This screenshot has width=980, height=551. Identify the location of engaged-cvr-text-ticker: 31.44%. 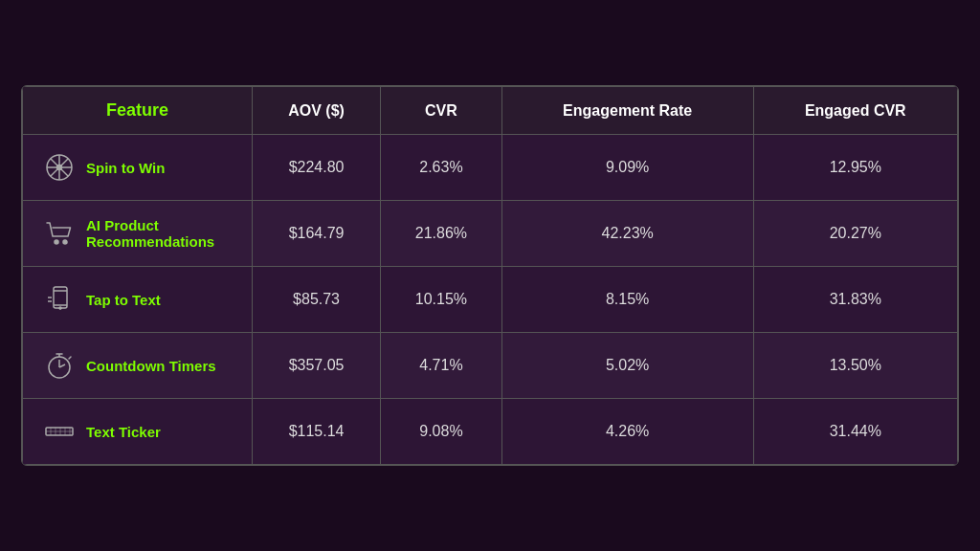
(856, 432).